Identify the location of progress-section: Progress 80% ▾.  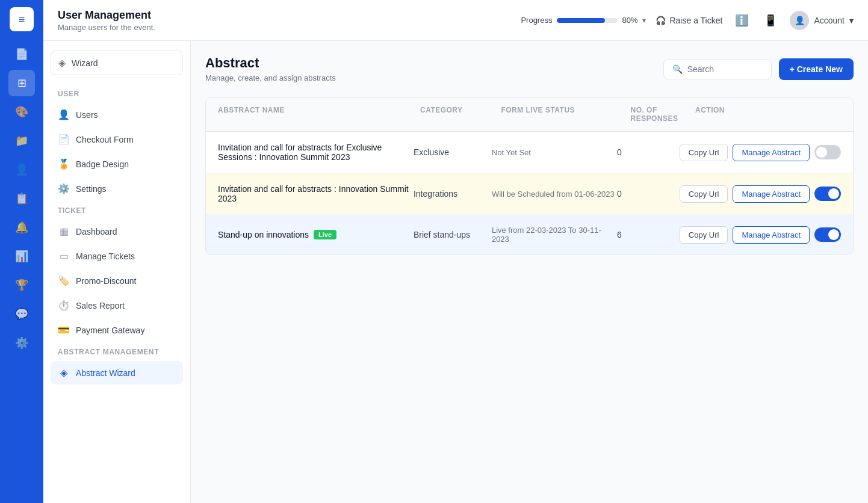
(583, 20).